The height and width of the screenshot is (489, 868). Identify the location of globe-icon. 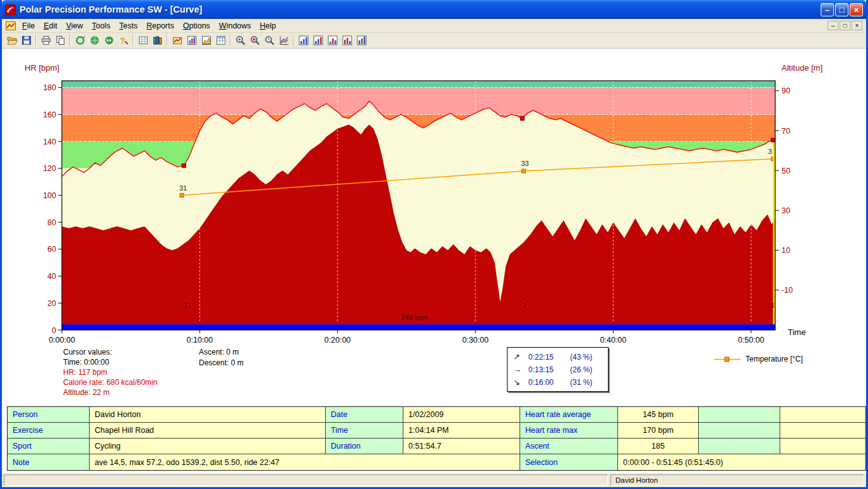
(95, 40).